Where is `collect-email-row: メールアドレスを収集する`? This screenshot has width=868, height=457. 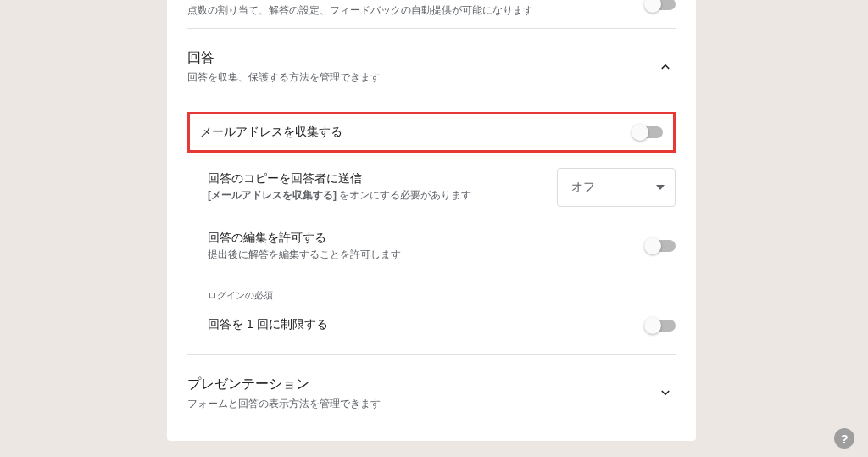
collect-email-row: メールアドレスを収集する is located at coordinates (431, 132).